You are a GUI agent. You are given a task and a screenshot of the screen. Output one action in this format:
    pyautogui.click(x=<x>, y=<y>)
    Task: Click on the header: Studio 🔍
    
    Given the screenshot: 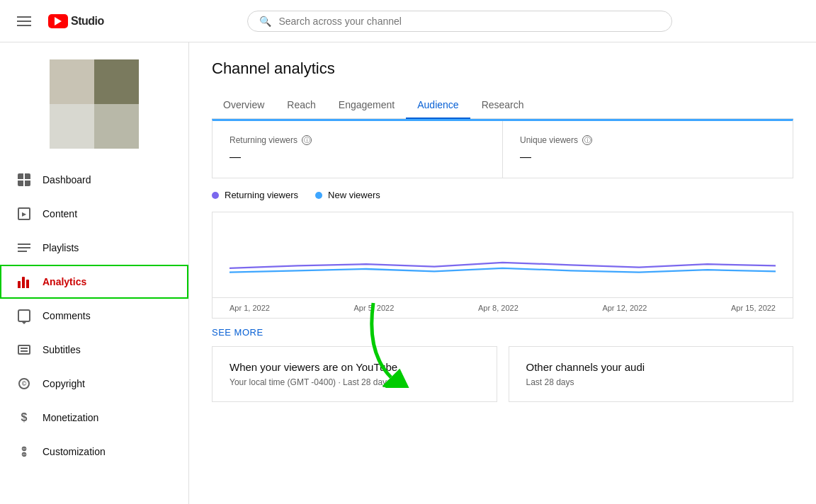 What is the action you would take?
    pyautogui.click(x=408, y=21)
    